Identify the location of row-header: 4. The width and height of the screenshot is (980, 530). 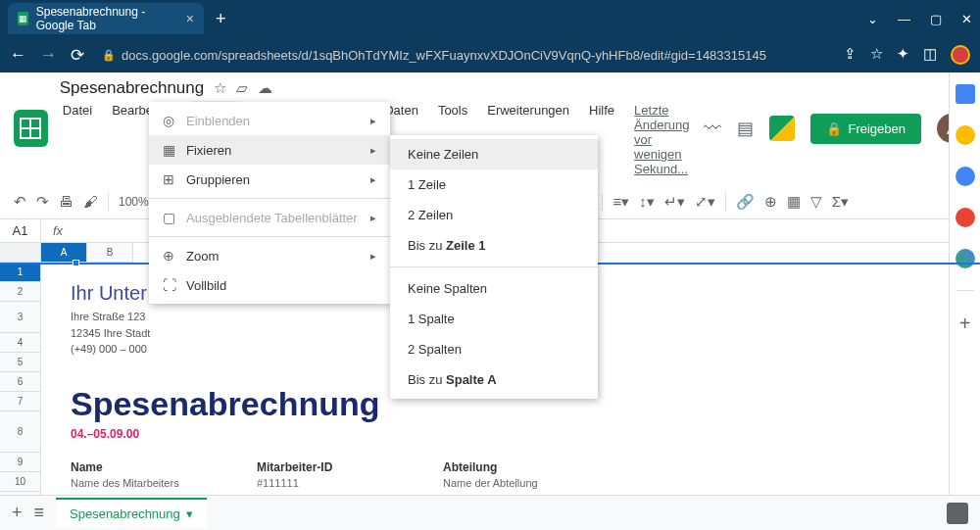
(20, 343).